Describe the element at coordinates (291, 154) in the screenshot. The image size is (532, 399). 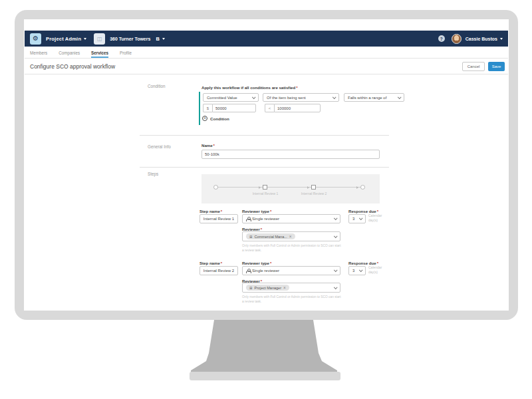
I see `name-input` at that location.